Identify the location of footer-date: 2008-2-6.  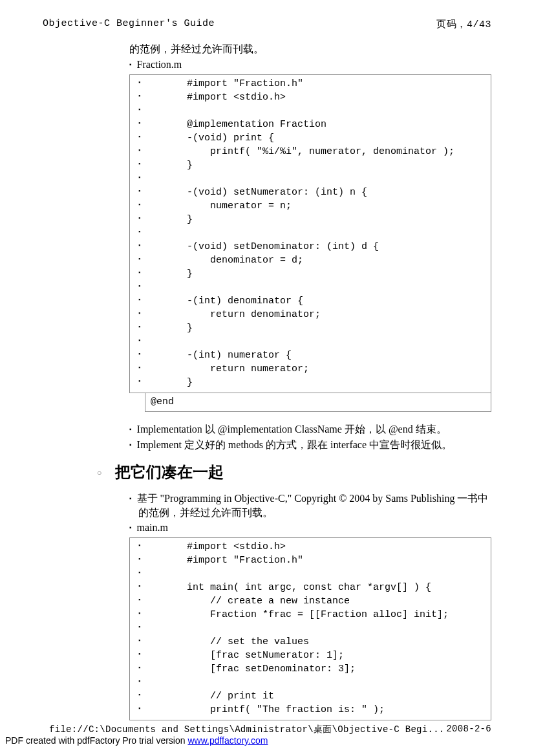
(469, 729).